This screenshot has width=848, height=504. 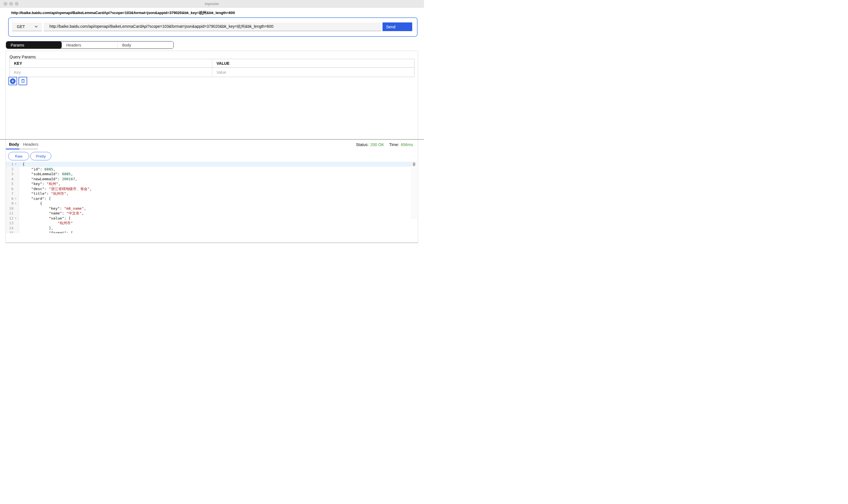 What do you see at coordinates (52, 209) in the screenshot?
I see `code-text: "key": "m8_name",` at bounding box center [52, 209].